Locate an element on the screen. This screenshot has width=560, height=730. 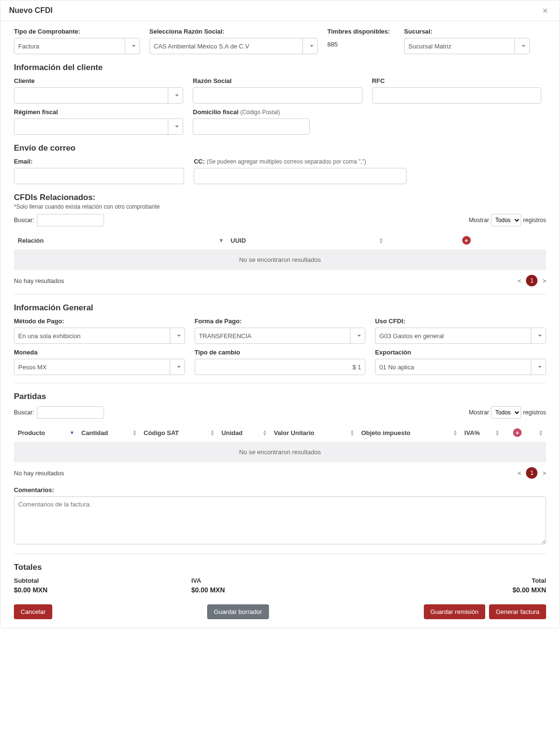
forma-pago-select: TRANSFERENCIA is located at coordinates (280, 336).